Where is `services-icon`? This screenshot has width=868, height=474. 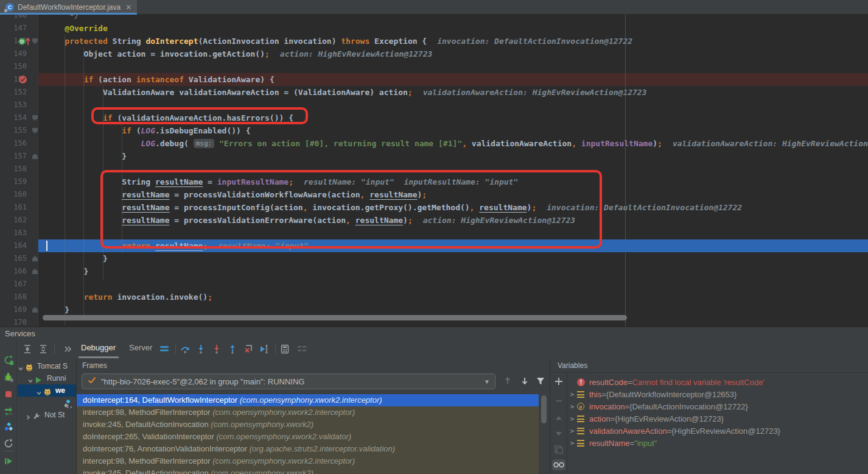 services-icon is located at coordinates (9, 427).